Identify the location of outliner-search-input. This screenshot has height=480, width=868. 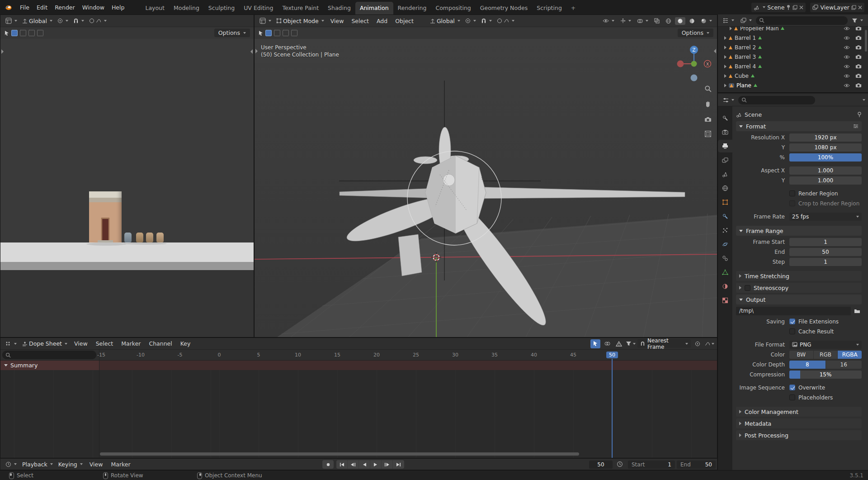
(802, 21).